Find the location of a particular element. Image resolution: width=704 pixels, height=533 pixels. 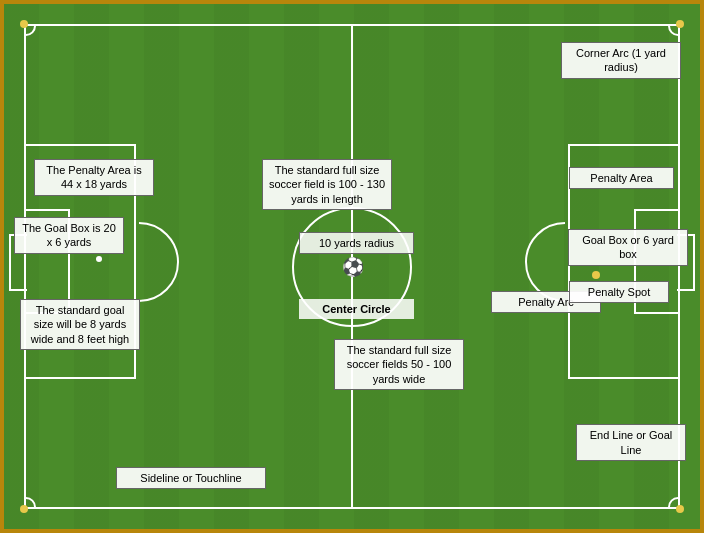

soccer-ball: ⚽ is located at coordinates (352, 267).